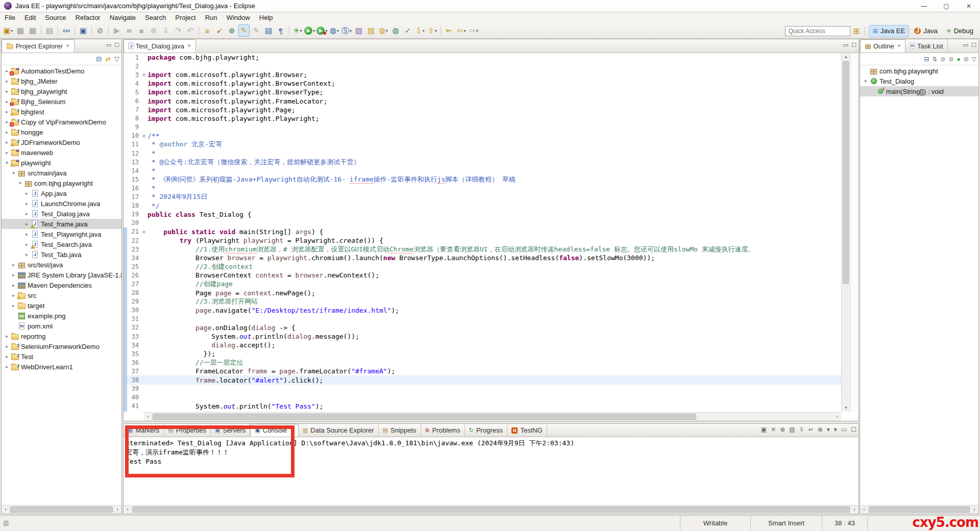  I want to click on validate-icon: ✓, so click(408, 31).